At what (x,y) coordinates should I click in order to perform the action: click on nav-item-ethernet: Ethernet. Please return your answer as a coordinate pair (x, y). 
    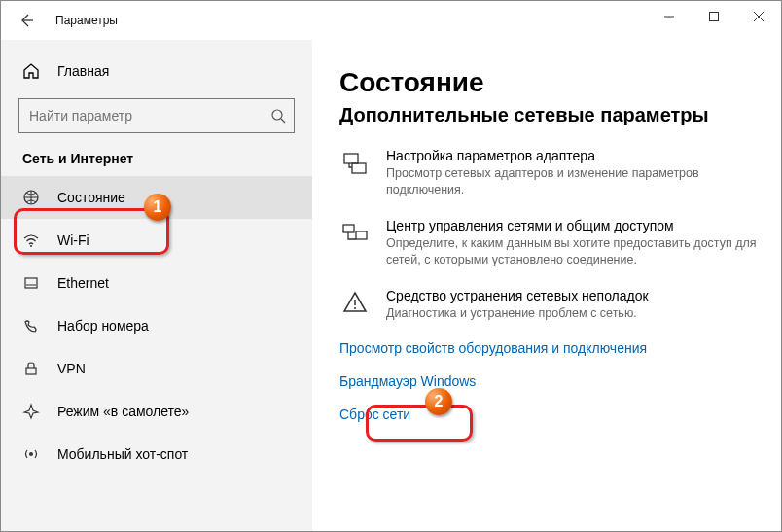
    Looking at the image, I should click on (157, 283).